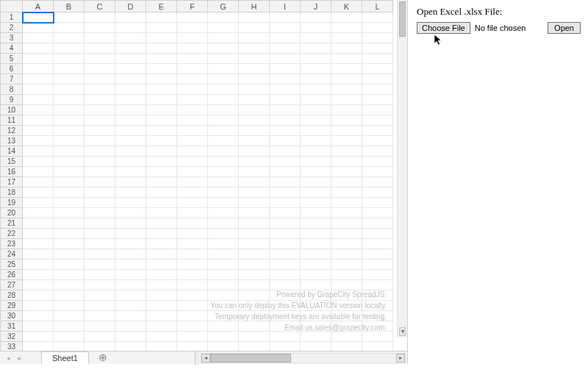  I want to click on row-header: 2, so click(12, 28).